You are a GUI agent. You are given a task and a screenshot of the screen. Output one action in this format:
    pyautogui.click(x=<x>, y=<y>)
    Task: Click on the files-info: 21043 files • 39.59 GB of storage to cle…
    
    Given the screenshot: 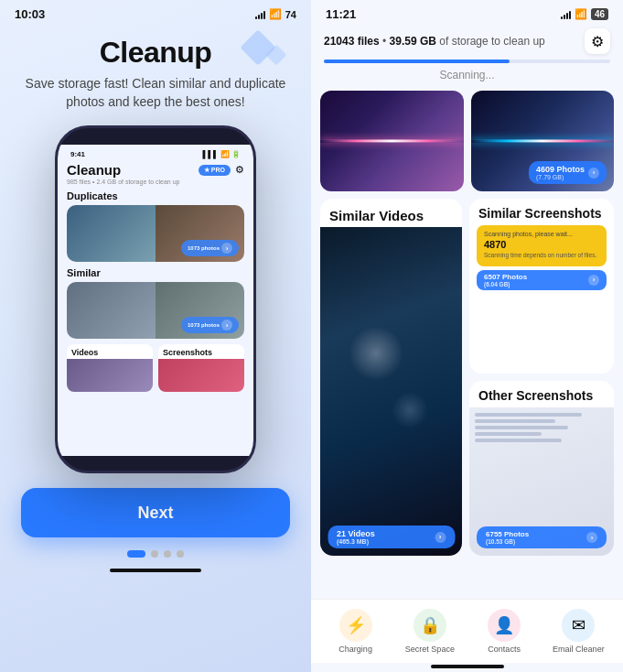 What is the action you would take?
    pyautogui.click(x=435, y=41)
    